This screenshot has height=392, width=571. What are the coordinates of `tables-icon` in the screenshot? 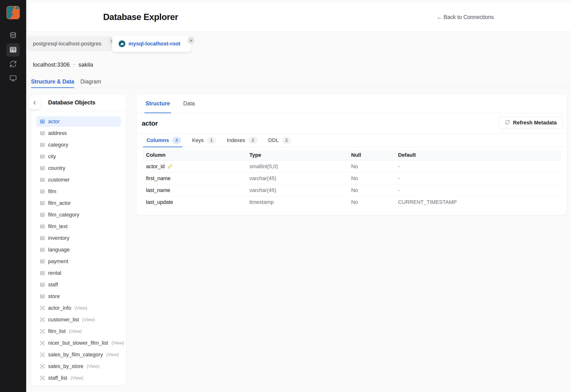 It's located at (13, 50).